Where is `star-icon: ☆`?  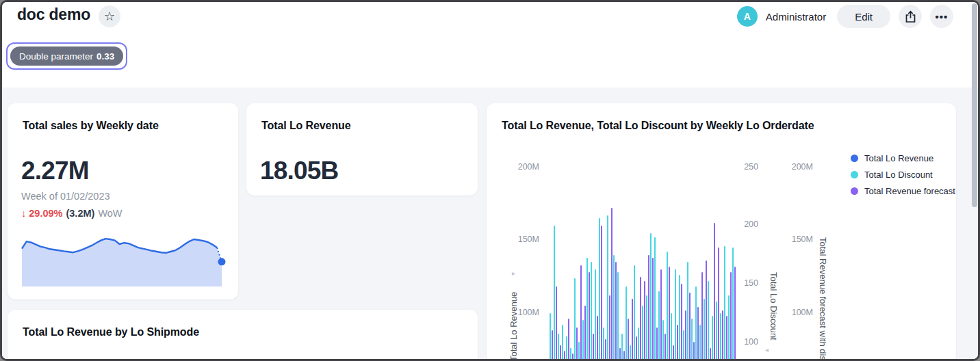 star-icon: ☆ is located at coordinates (109, 16).